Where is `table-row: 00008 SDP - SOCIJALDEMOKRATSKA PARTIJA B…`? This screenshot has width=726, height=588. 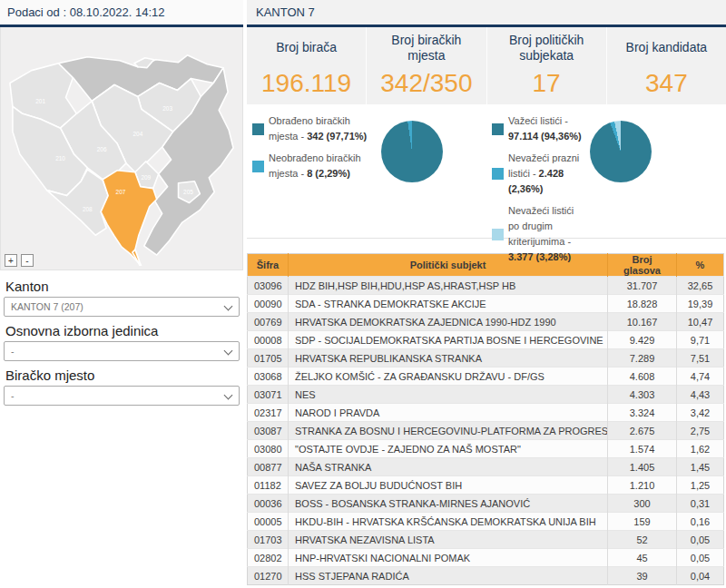 table-row: 00008 SDP - SOCIJALDEMOKRATSKA PARTIJA B… is located at coordinates (486, 340).